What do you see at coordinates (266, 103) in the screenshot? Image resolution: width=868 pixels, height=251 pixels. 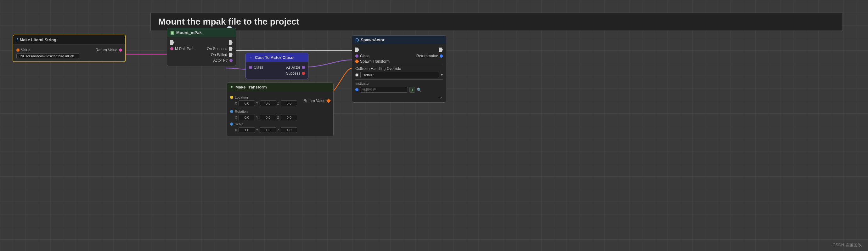 I see `location-xyz: X Y Z` at bounding box center [266, 103].